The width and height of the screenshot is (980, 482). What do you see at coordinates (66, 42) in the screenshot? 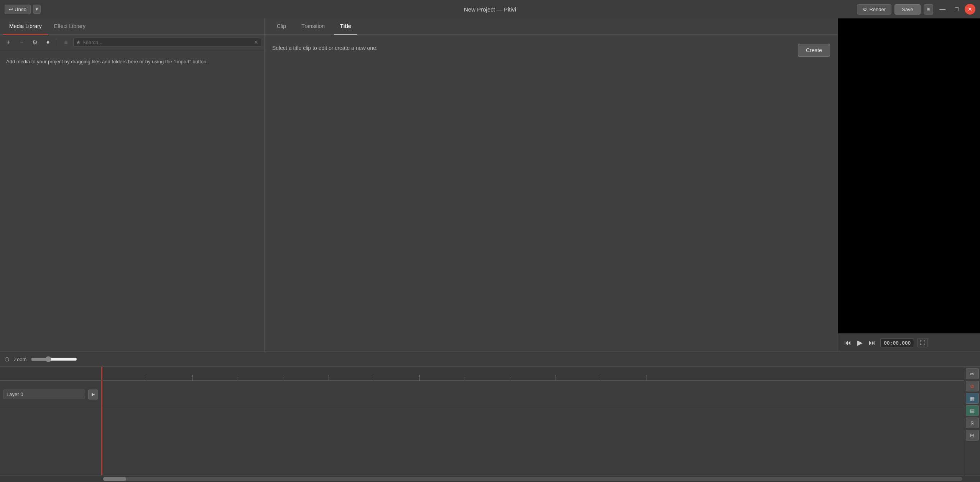
I see `list-view-button: ≡` at bounding box center [66, 42].